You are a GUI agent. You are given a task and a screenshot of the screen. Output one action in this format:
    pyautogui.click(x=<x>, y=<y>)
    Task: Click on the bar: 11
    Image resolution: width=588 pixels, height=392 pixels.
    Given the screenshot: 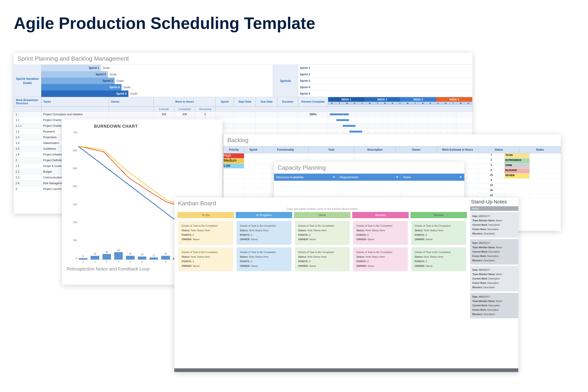 What is the action you would take?
    pyautogui.click(x=154, y=257)
    